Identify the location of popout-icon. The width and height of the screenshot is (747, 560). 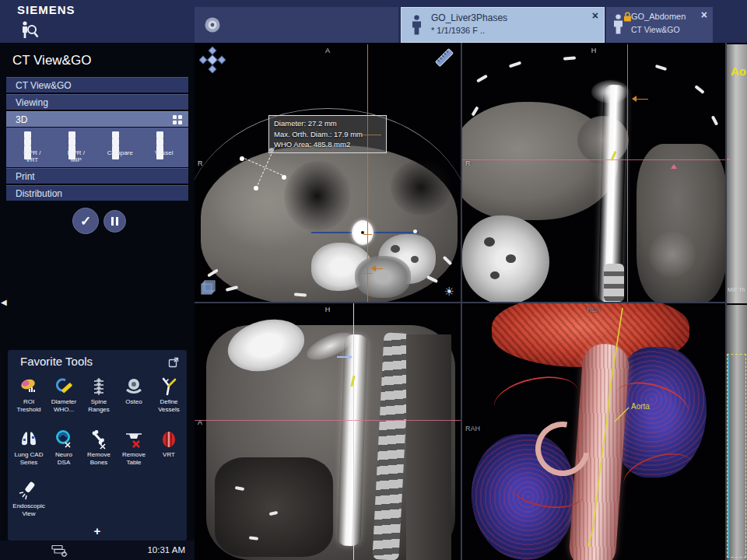
(174, 362).